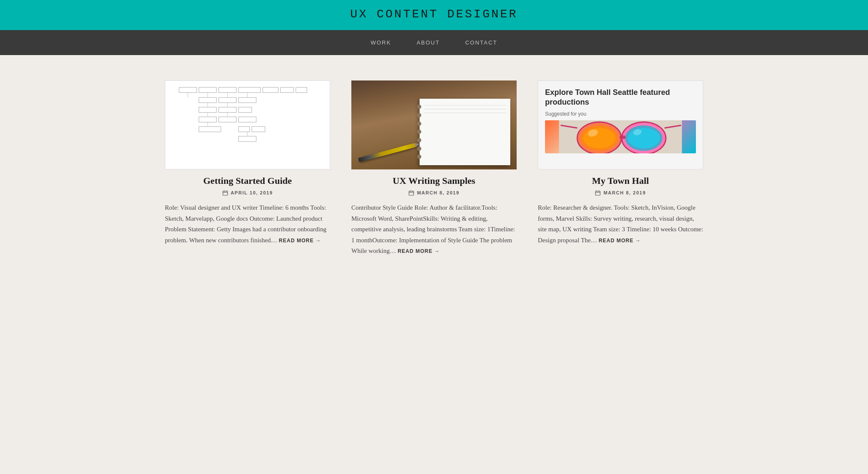  What do you see at coordinates (620, 104) in the screenshot?
I see `townhall-text-area: Explore Town Hall Seattle featured produ…` at bounding box center [620, 104].